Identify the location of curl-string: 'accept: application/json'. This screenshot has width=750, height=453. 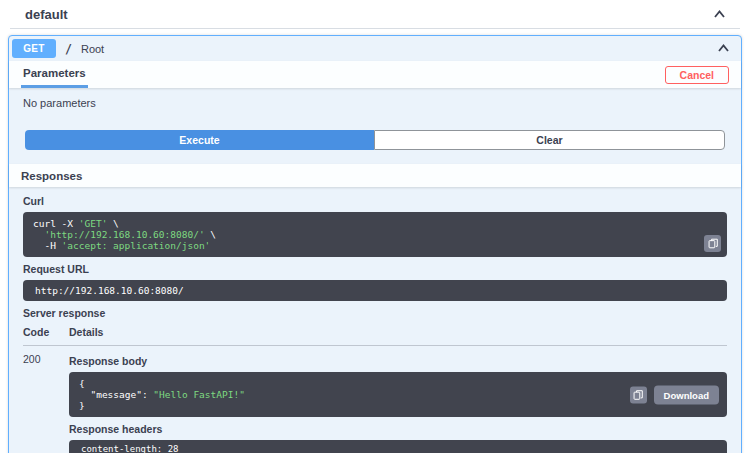
(136, 246).